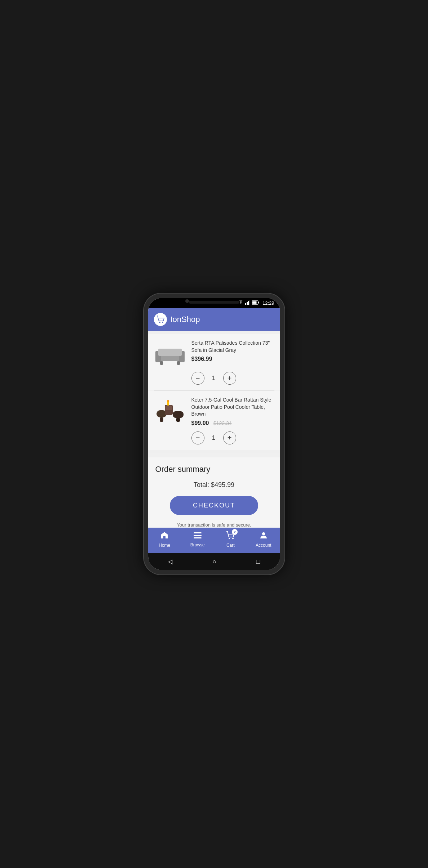 This screenshot has width=428, height=868. What do you see at coordinates (214, 319) in the screenshot?
I see `app-header: IonShop` at bounding box center [214, 319].